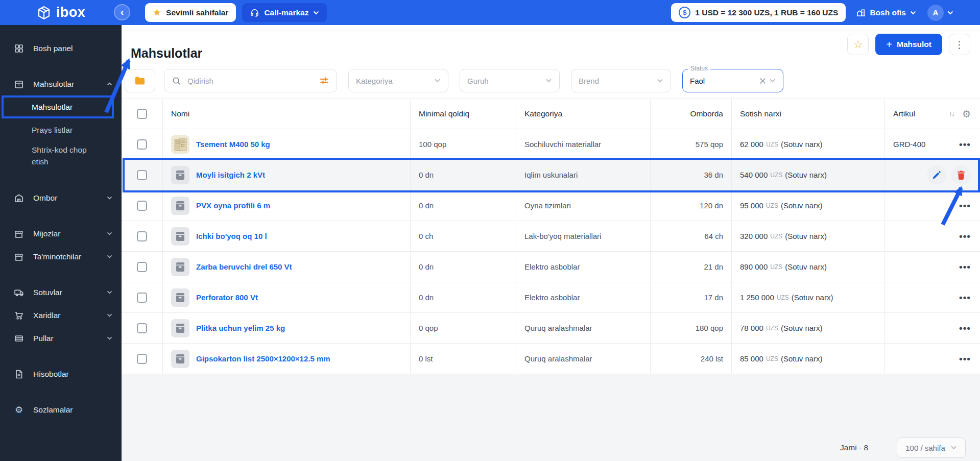  What do you see at coordinates (933, 114) in the screenshot?
I see `column-header-artikul: Artikul ↑↓ ⚙` at bounding box center [933, 114].